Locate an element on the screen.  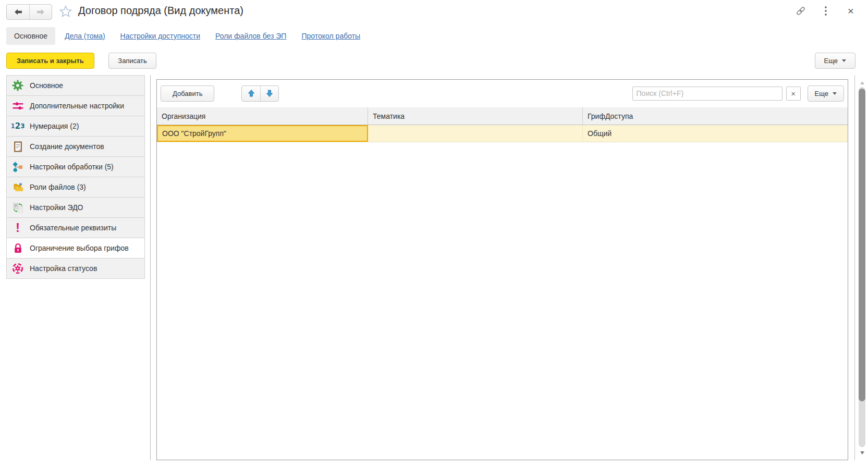
column-header-grif: ГрифДоступа is located at coordinates (715, 116).